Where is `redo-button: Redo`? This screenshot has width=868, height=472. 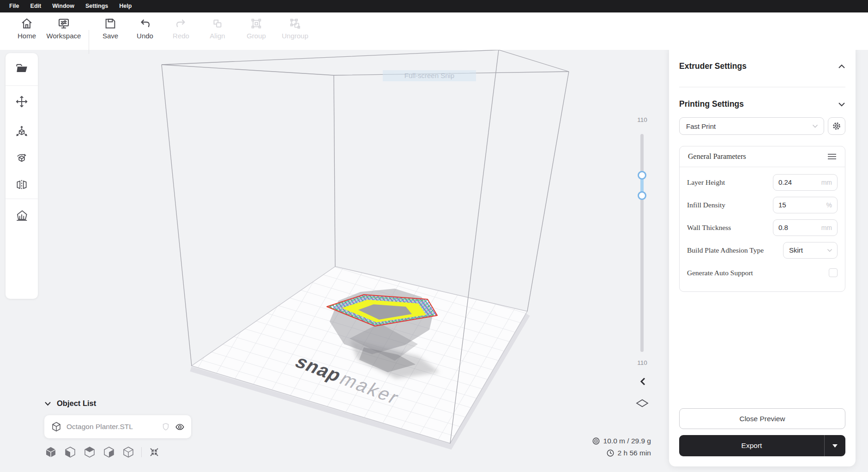
redo-button: Redo is located at coordinates (181, 28).